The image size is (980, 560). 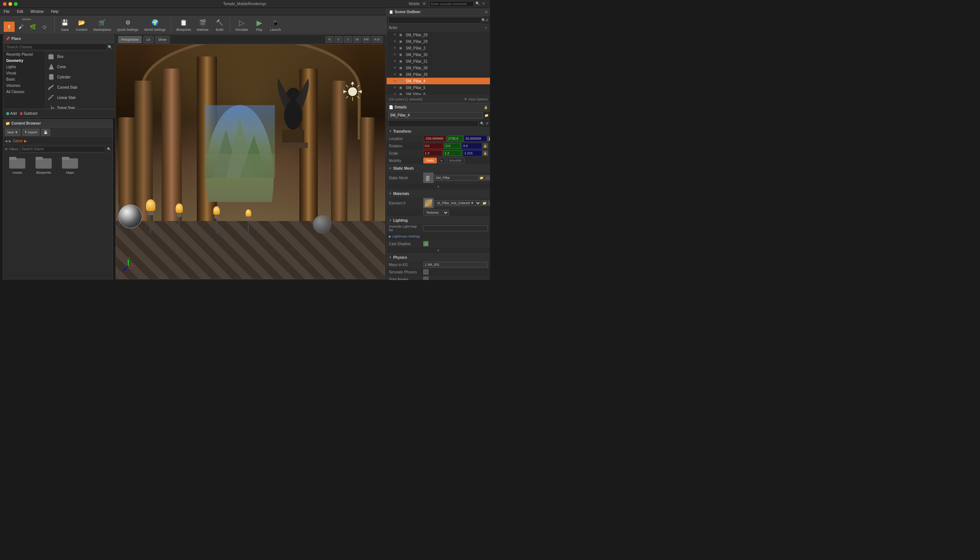 I want to click on maximize-button, so click(x=16, y=4).